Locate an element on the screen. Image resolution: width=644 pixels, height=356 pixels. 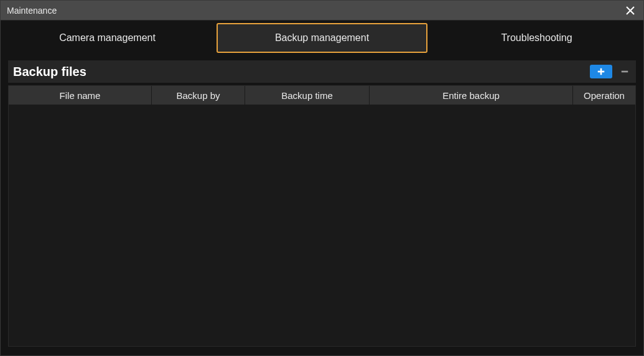
section-title: Backup files is located at coordinates (50, 72).